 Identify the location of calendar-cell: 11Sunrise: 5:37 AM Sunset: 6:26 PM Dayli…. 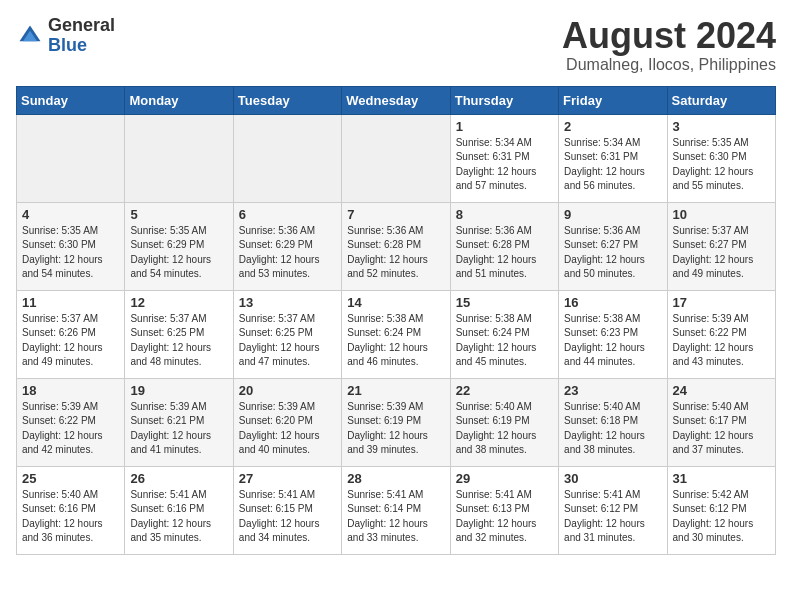
(71, 334).